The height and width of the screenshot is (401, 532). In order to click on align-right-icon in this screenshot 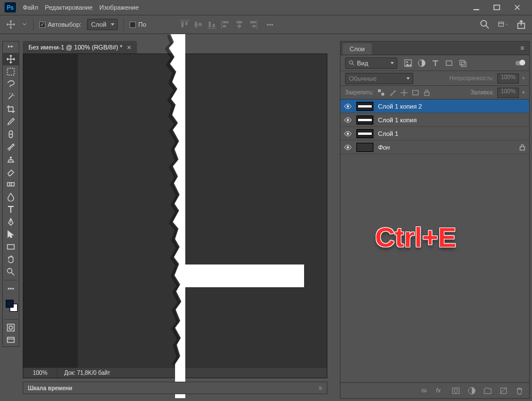, I will do `click(253, 24)`.